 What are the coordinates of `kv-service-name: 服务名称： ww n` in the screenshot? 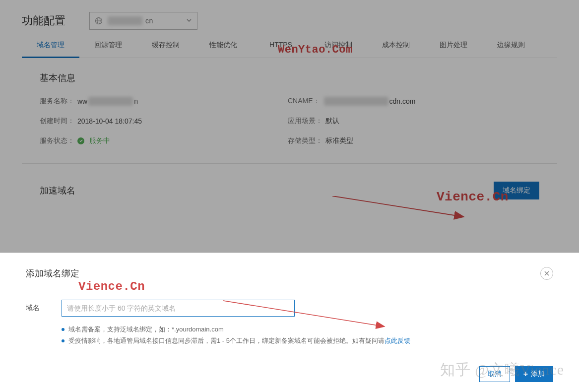 It's located at (164, 101).